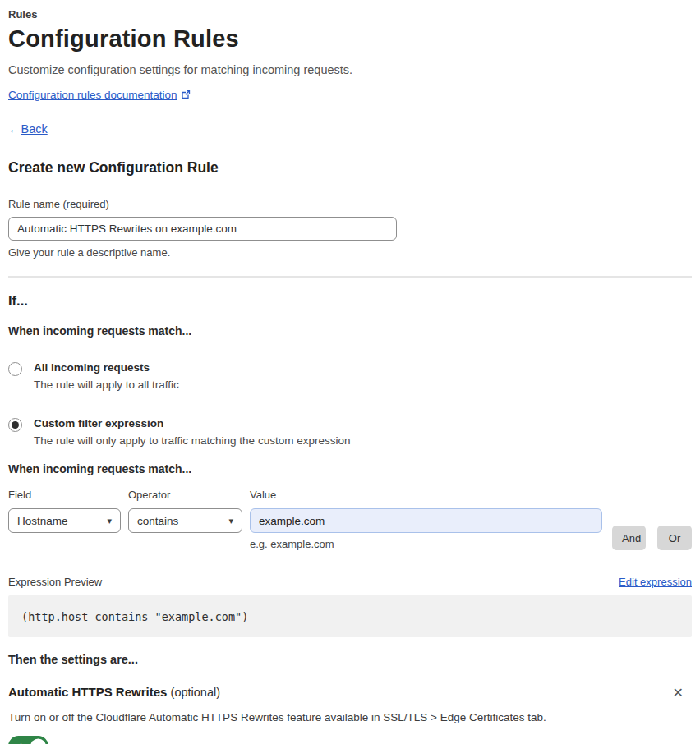 This screenshot has width=700, height=744. Describe the element at coordinates (350, 659) in the screenshot. I see `then-settings-title: Then the settings are...` at that location.